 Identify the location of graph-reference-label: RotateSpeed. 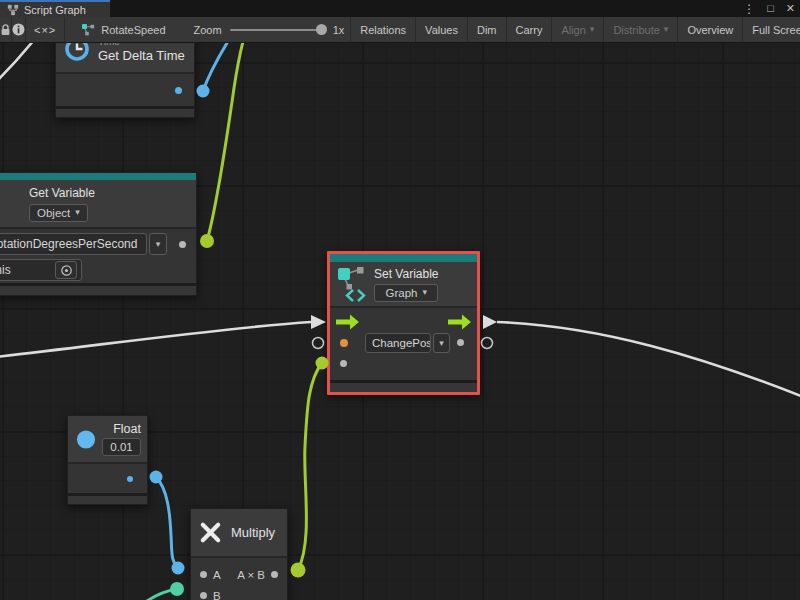
(133, 30).